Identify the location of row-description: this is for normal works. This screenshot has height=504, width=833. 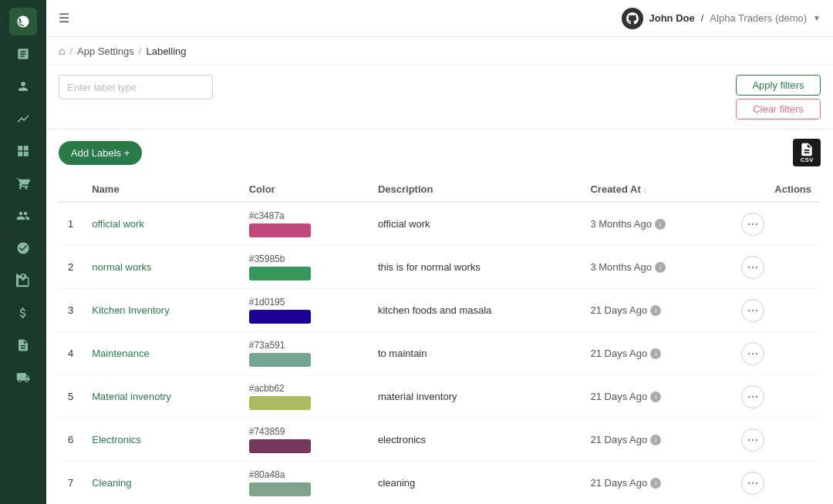
(475, 267).